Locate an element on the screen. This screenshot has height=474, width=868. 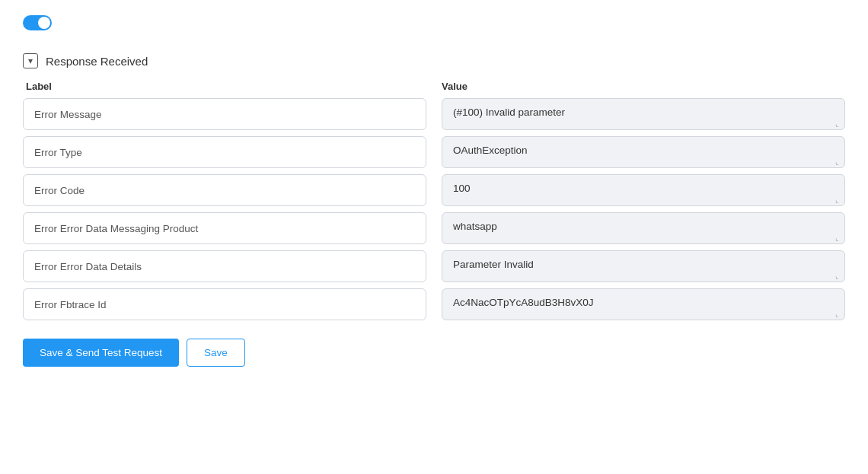
section-header: ▾ Response Received is located at coordinates (434, 61).